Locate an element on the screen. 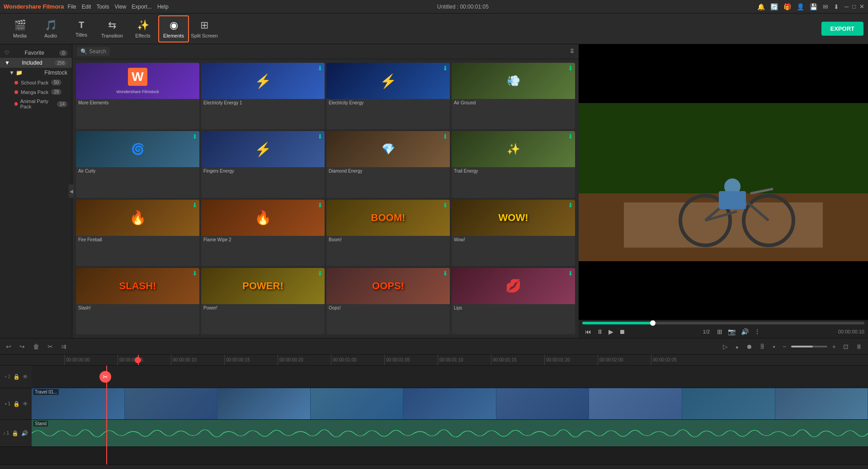  sidebar-filmstock: ▼ 📁 Filmstock is located at coordinates (39, 73).